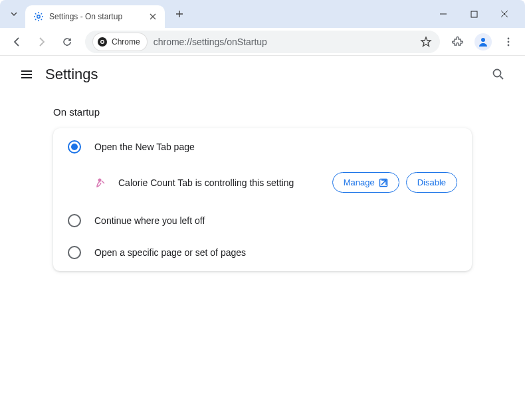 The height and width of the screenshot is (420, 525). Describe the element at coordinates (153, 17) in the screenshot. I see `close-tab-button` at that location.